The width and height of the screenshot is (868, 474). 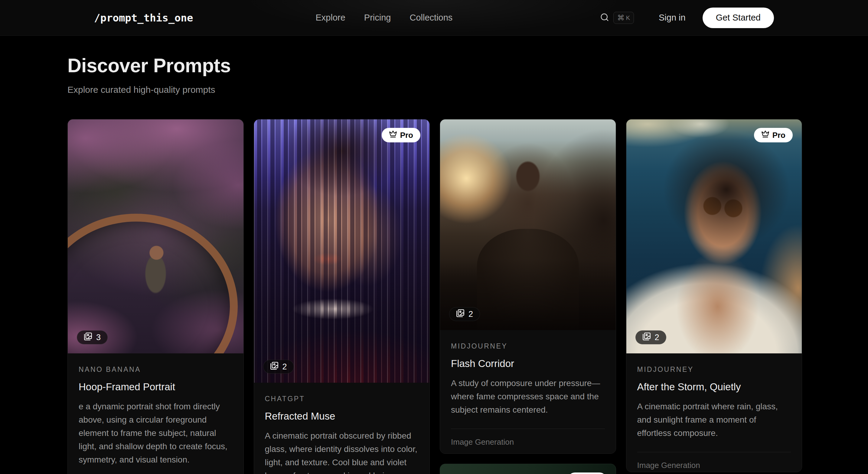 I want to click on prompt-title: Hoop-Framed Portrait, so click(x=156, y=387).